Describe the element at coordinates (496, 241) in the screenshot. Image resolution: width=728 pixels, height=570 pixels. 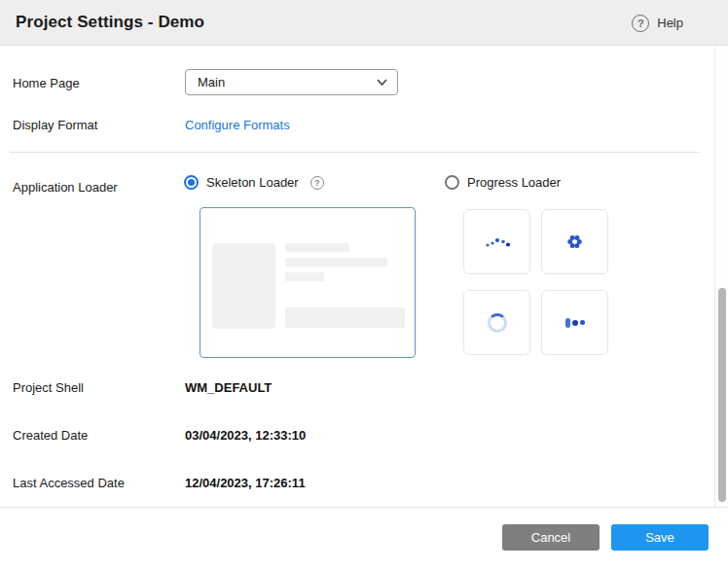
I see `progress-preview-dots-arc` at that location.